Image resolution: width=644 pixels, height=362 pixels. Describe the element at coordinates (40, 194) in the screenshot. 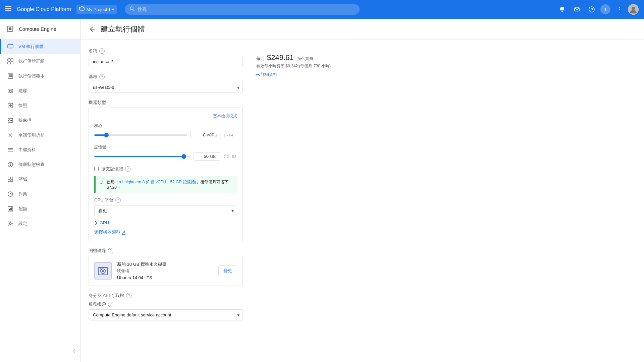

I see `sidebar-item-operations: 作業` at that location.